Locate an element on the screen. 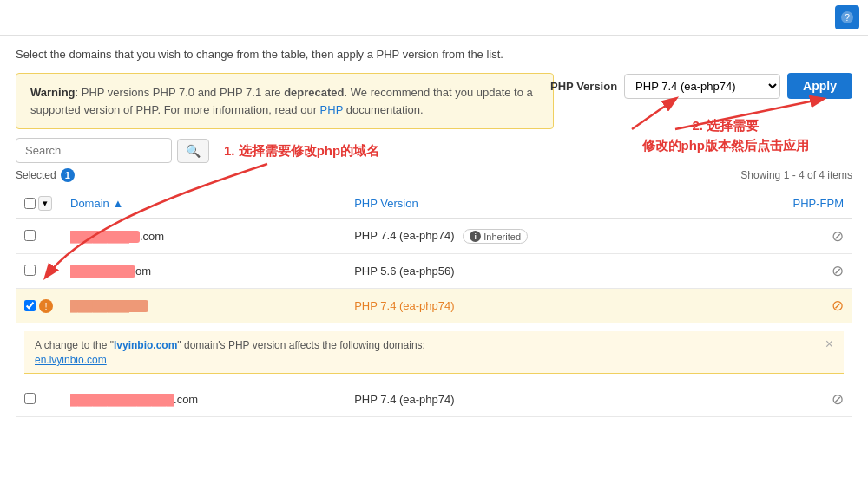 This screenshot has height=477, width=868. table-row: ██████████████.com PHP 7.4 (ea-php74) ⊘ is located at coordinates (434, 400).